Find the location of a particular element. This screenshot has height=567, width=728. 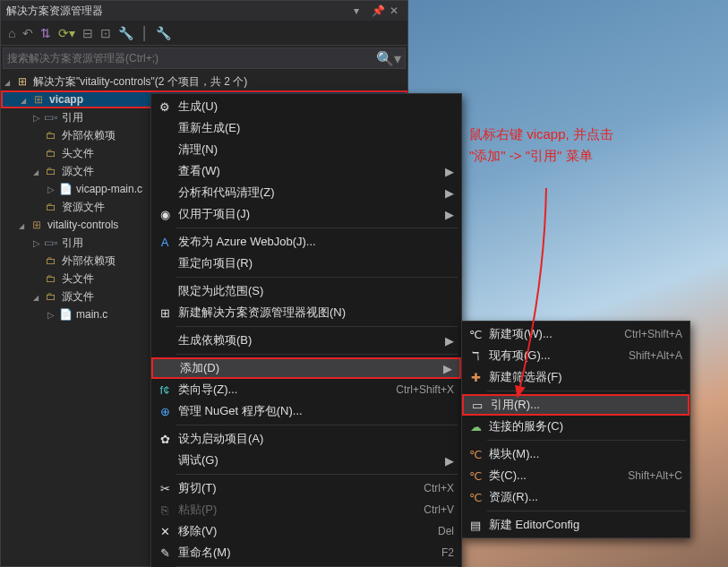

panel-titlebar: 解决方案资源管理器 ▾ 📌 ✕ is located at coordinates (204, 11).